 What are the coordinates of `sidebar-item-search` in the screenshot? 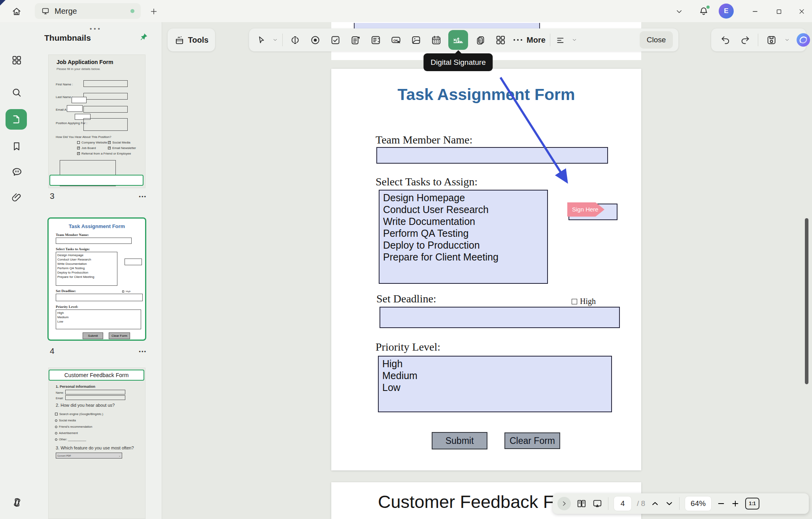 It's located at (17, 92).